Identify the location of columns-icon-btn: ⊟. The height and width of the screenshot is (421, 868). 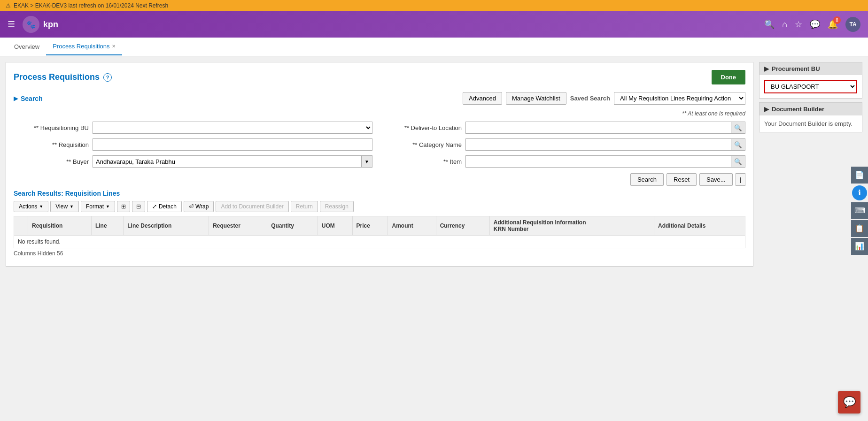
(139, 207).